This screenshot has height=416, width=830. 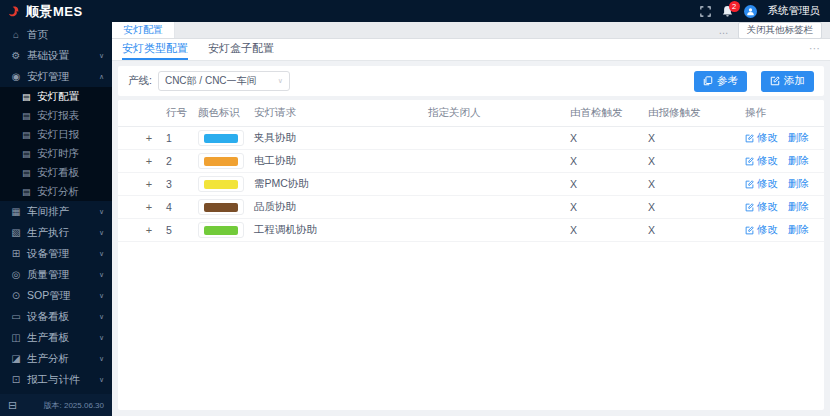 What do you see at coordinates (609, 113) in the screenshot?
I see `col-first-inspection: 由首检触发` at bounding box center [609, 113].